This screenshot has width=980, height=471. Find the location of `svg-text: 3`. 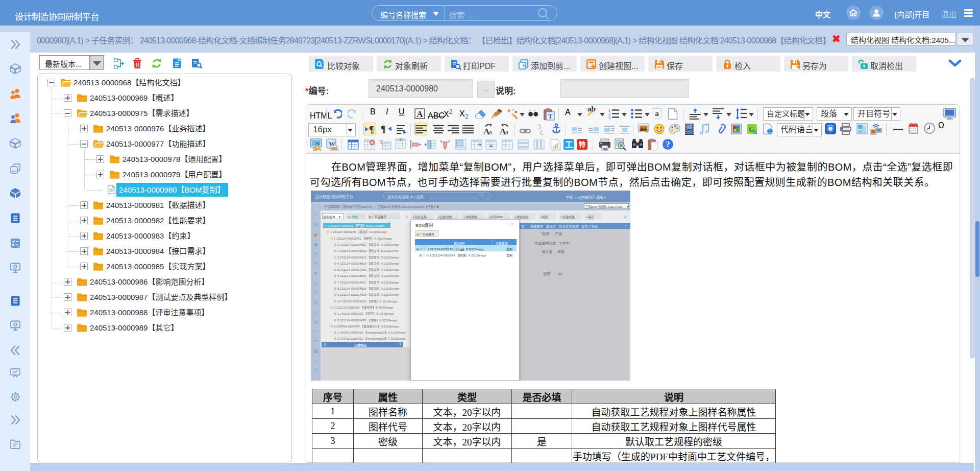

svg-text: 3 is located at coordinates (609, 117).